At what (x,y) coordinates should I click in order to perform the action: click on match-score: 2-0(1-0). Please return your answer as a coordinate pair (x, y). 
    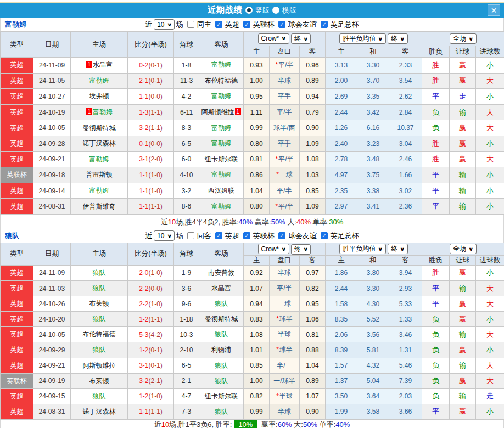
    Looking at the image, I should click on (151, 273).